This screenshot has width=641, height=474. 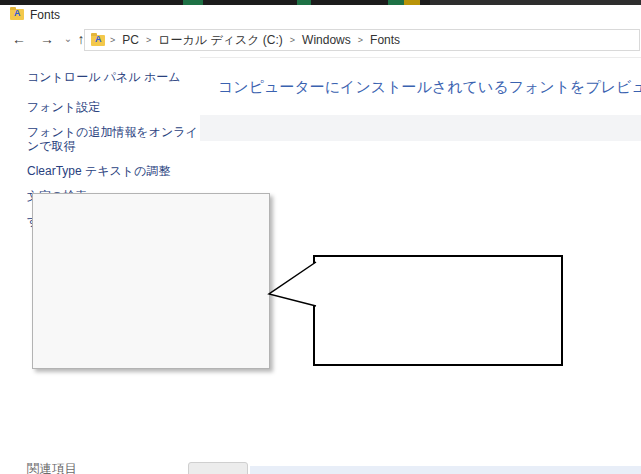 What do you see at coordinates (117, 139) in the screenshot?
I see `sidebar-link: フォントの追加情報をオンラインで取得` at bounding box center [117, 139].